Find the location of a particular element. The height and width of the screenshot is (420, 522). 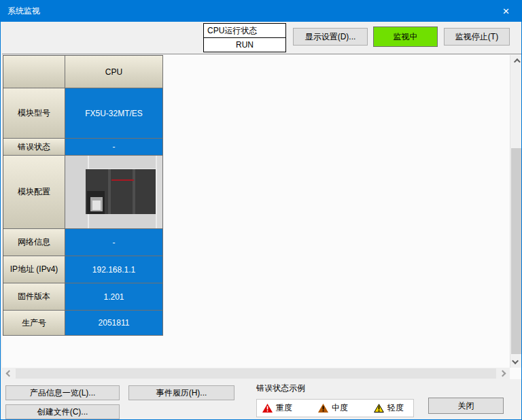

event-history-button: 事件履历(H)... is located at coordinates (181, 393).